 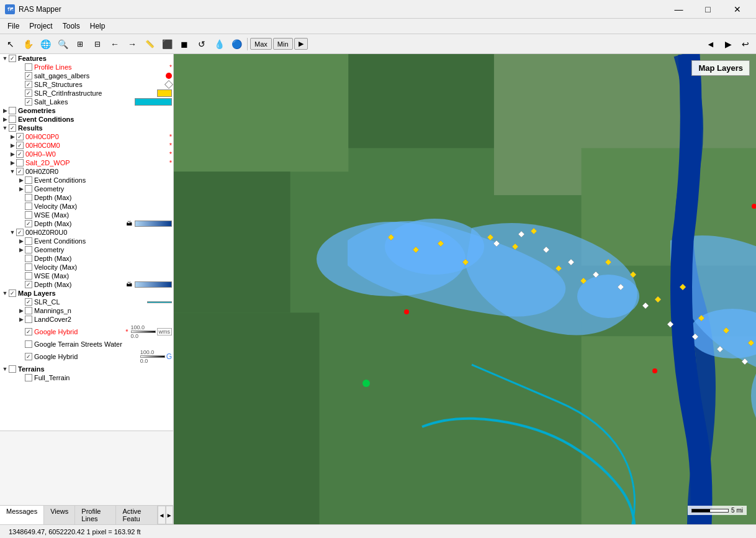 I want to click on result6-item: ▼ 00H0Z0R0U0, so click(x=87, y=232).